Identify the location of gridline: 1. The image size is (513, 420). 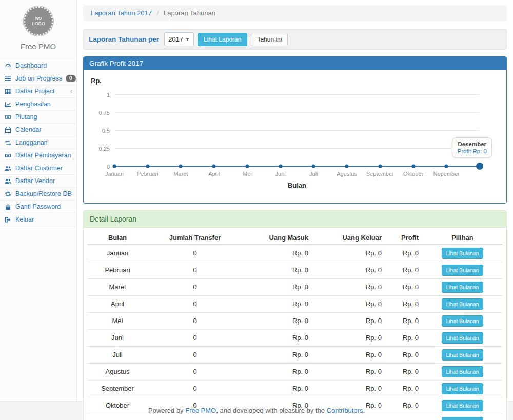
(297, 94).